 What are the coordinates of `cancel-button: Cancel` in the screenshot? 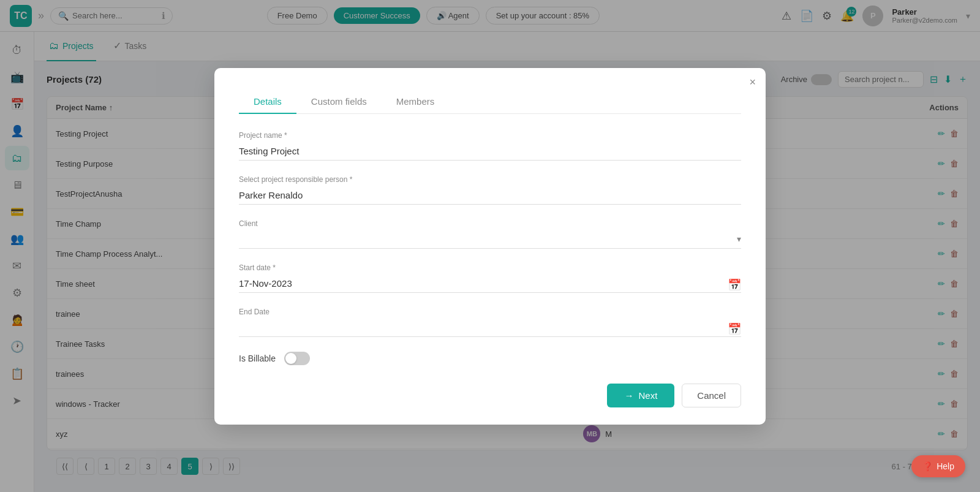 It's located at (712, 396).